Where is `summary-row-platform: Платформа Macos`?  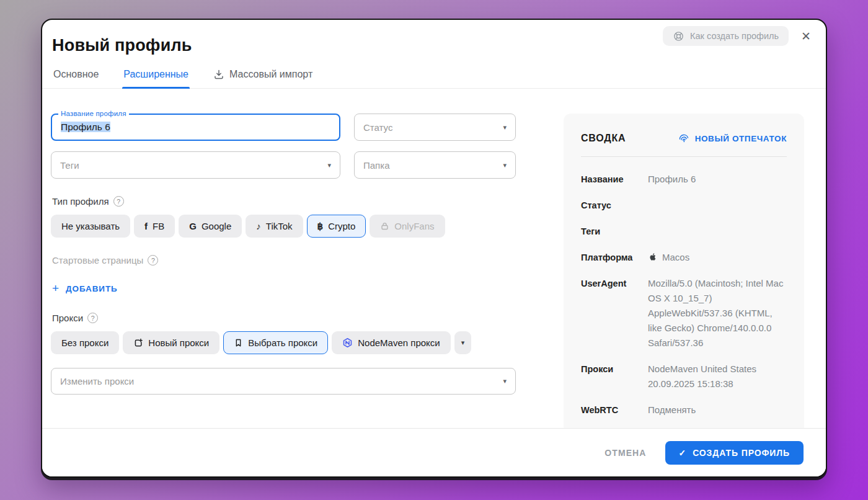 summary-row-platform: Платформа Macos is located at coordinates (684, 257).